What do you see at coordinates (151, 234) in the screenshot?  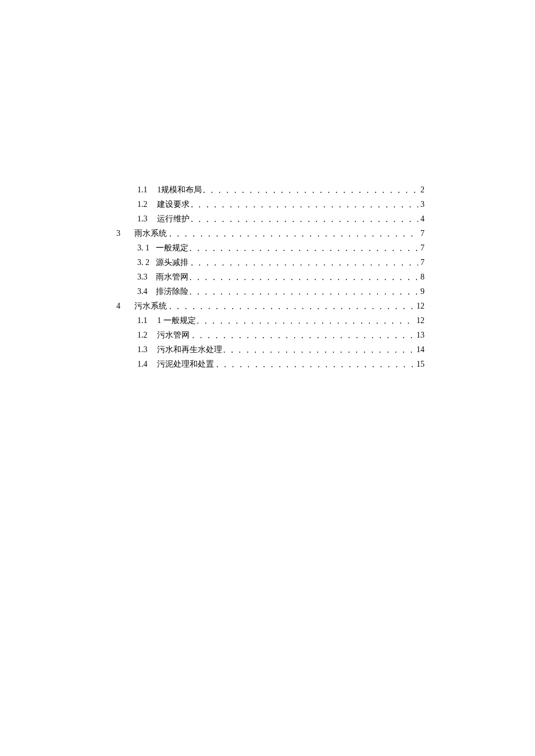 I see `toc-title: 雨水系统` at bounding box center [151, 234].